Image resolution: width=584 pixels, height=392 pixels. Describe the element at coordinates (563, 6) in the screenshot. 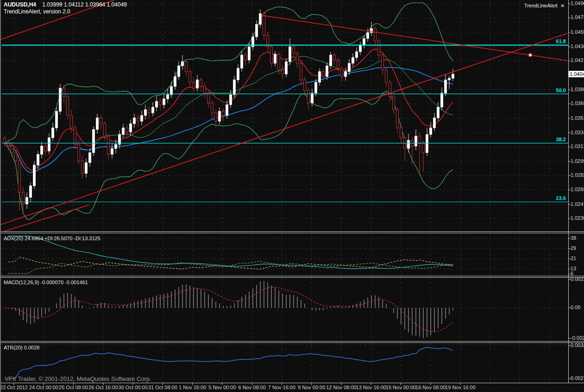

I see `close-icon: ✕` at that location.